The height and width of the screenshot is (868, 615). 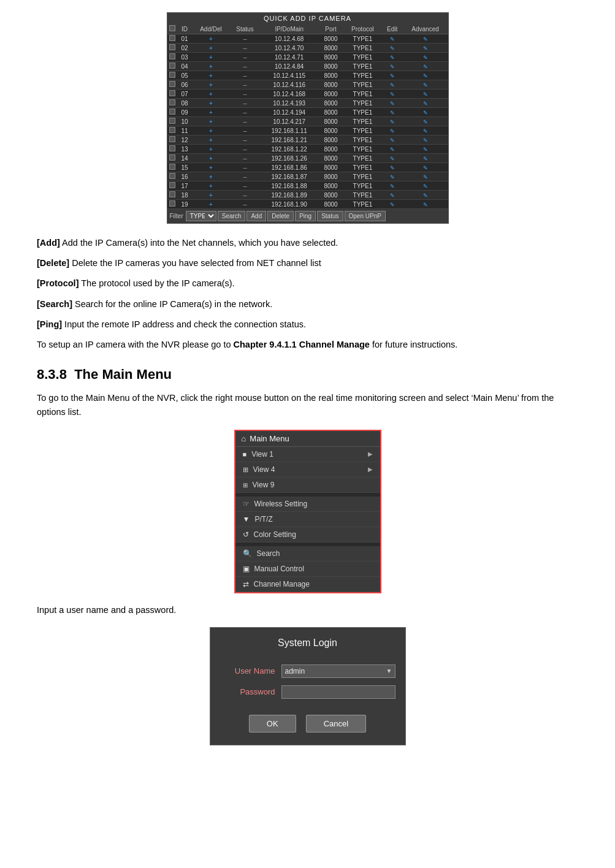 I want to click on menu-item-wireless: ☞ Wireless Setting, so click(x=308, y=504).